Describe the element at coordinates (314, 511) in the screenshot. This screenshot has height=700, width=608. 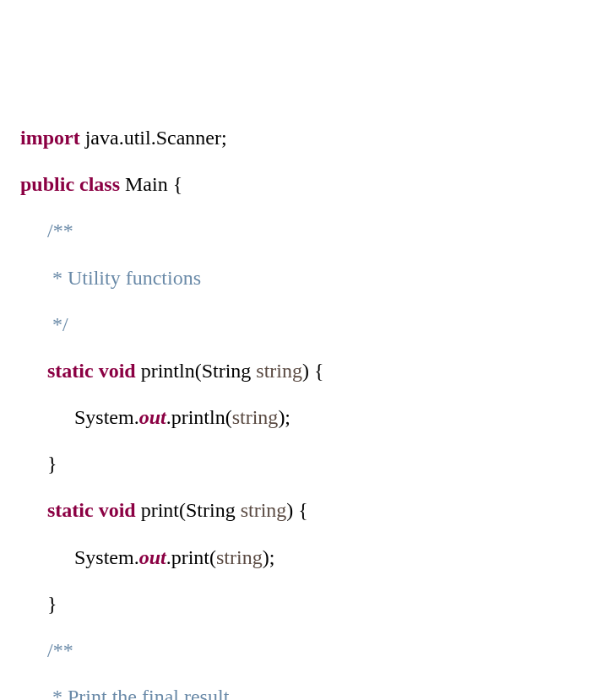
I see `code-line: static void print(String string) {` at that location.